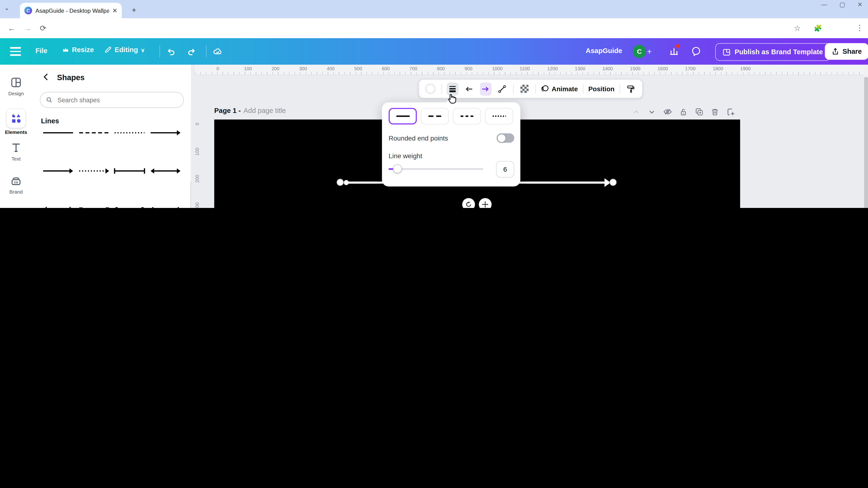 Image resolution: width=868 pixels, height=488 pixels. Describe the element at coordinates (16, 207) in the screenshot. I see `sidebar-item-uploads: Uploads` at that location.